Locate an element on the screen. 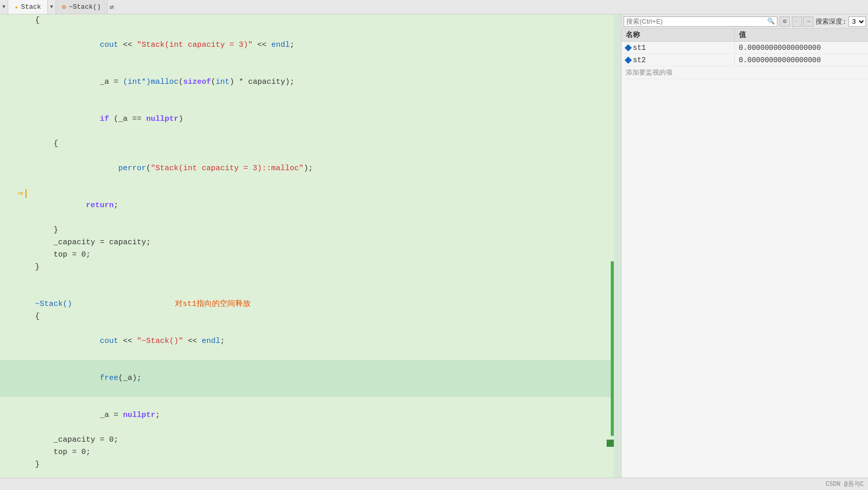  st1-name: st1 is located at coordinates (639, 48).